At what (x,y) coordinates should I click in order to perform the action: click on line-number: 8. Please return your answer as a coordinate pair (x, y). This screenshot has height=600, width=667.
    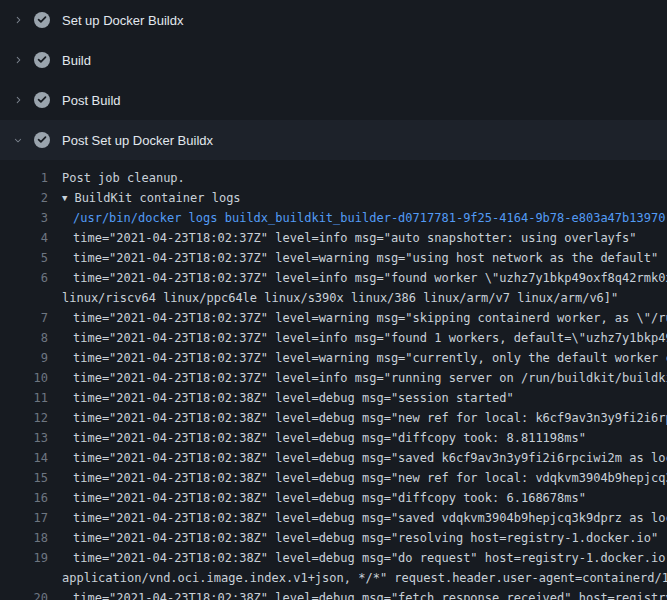
    Looking at the image, I should click on (24, 338).